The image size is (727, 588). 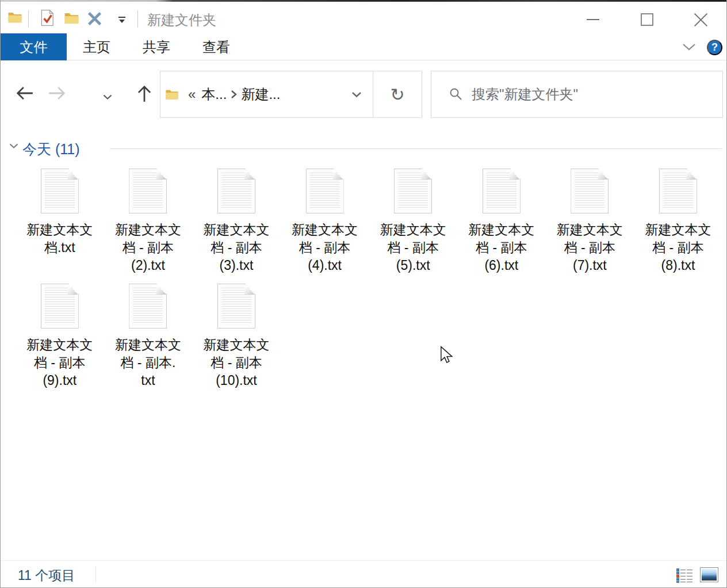 I want to click on search-placeholder: 搜索"新建文件夹", so click(x=525, y=94).